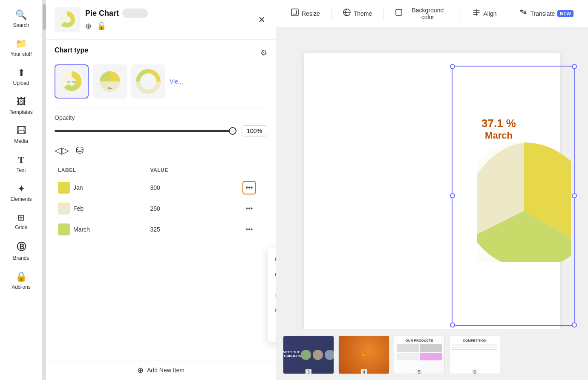 The width and height of the screenshot is (588, 380). What do you see at coordinates (546, 14) in the screenshot?
I see `translate-button: Translate NEW` at bounding box center [546, 14].